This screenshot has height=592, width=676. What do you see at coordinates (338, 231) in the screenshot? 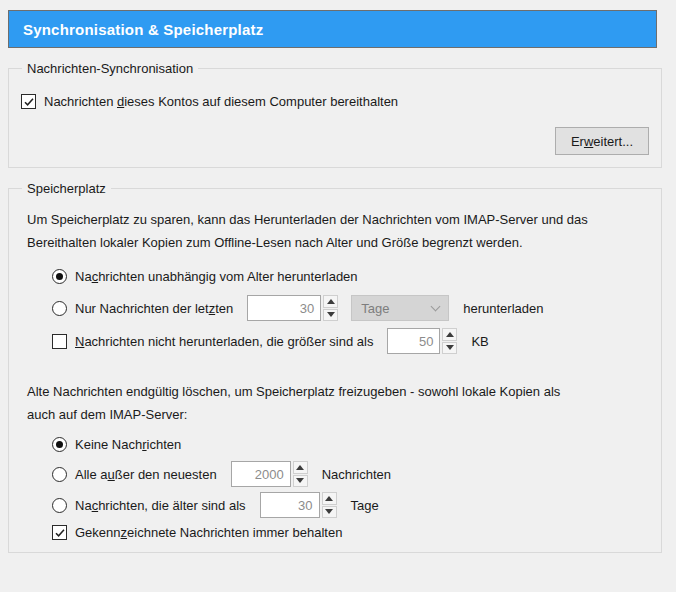
I see `disk-space-intro: Um Speicherplatz zu sparen, kann das Her…` at bounding box center [338, 231].